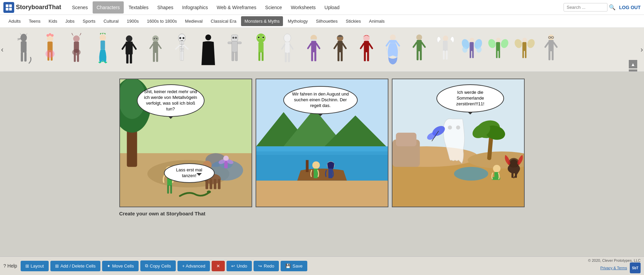 The width and height of the screenshot is (644, 275). What do you see at coordinates (327, 21) in the screenshot?
I see `sub-nav-silhouettes: Silhouettes` at bounding box center [327, 21].